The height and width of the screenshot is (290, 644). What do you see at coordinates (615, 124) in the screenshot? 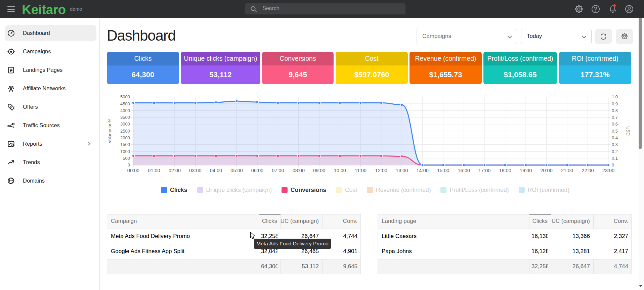
I see `svg-text: 0.6` at bounding box center [615, 124].